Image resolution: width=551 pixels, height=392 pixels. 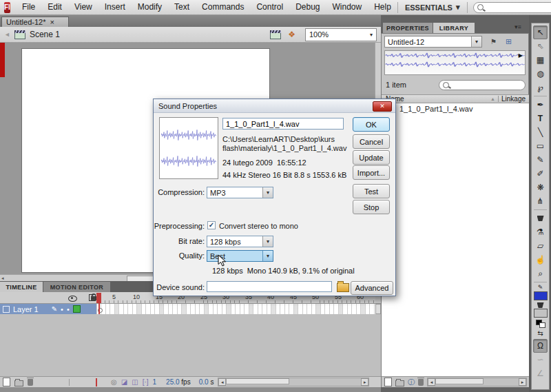 What do you see at coordinates (540, 32) in the screenshot?
I see `selection-tool: ↖` at bounding box center [540, 32].